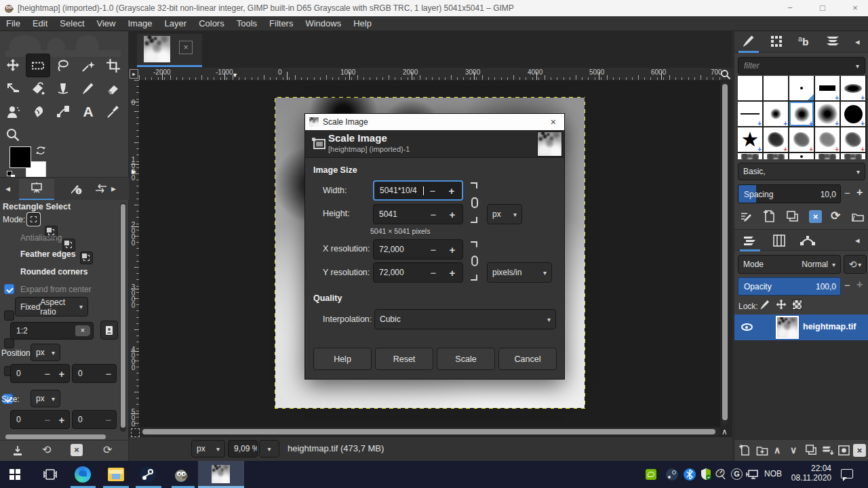 This screenshot has height=488, width=868. Describe the element at coordinates (725, 253) in the screenshot. I see `canvas-vscrollbar` at that location.